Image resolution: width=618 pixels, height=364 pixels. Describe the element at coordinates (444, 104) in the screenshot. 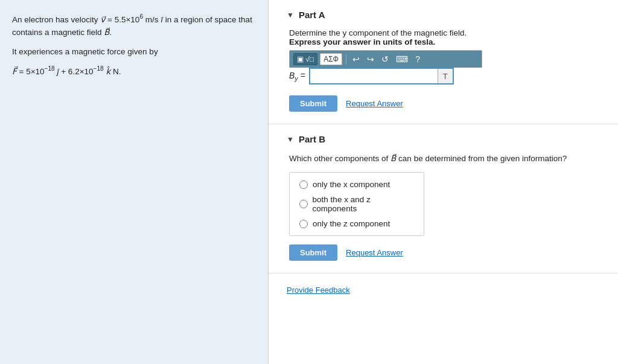

I see `part-a-action-row: Submit Request Answer` at that location.